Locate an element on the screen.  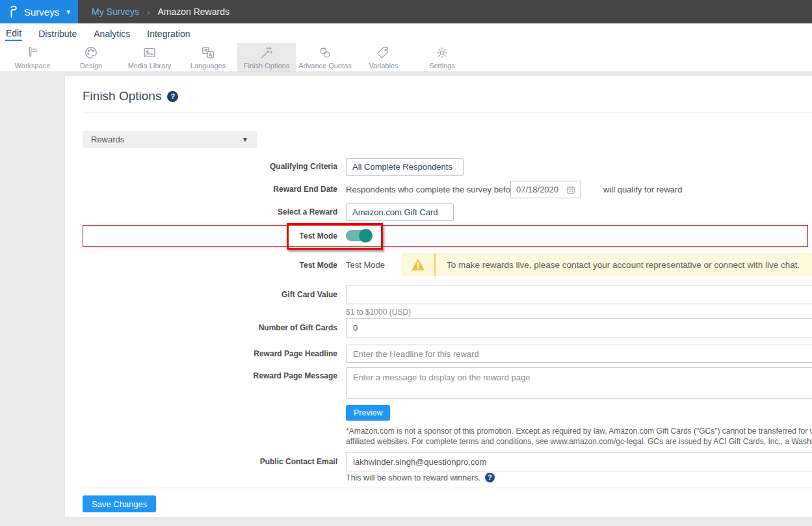
amazon-disclaimer: *Amazon.com is not a sponsor of this pro… is located at coordinates (579, 436).